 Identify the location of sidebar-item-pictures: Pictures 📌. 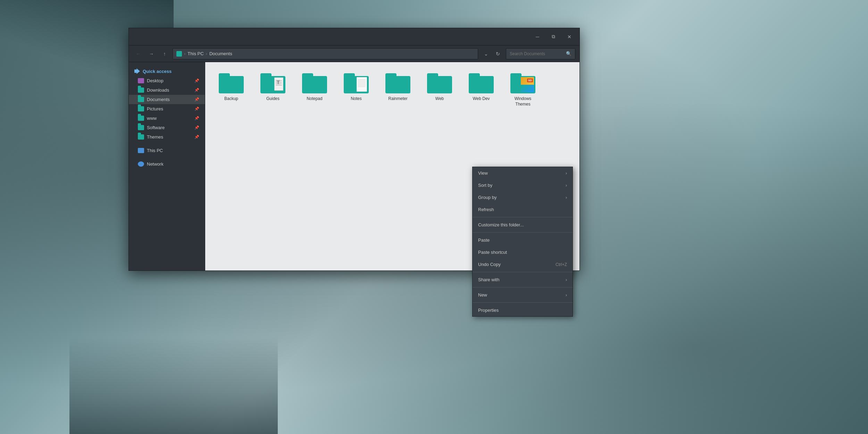
(167, 109).